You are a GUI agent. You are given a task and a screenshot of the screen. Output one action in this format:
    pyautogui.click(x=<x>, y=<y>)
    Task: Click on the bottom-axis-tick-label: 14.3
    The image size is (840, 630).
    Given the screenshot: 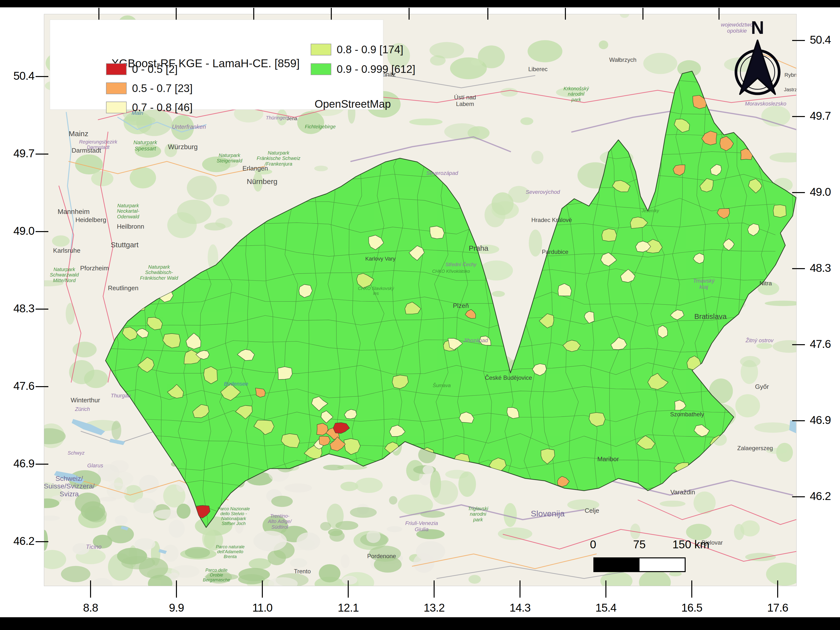 What is the action you would take?
    pyautogui.click(x=520, y=608)
    